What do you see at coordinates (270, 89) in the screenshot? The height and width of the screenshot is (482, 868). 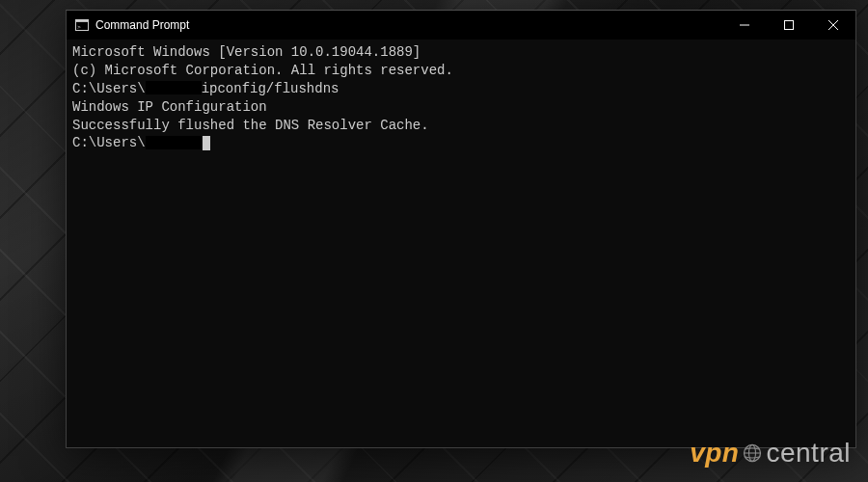 I see `command-text: ipconfig/flushdns` at bounding box center [270, 89].